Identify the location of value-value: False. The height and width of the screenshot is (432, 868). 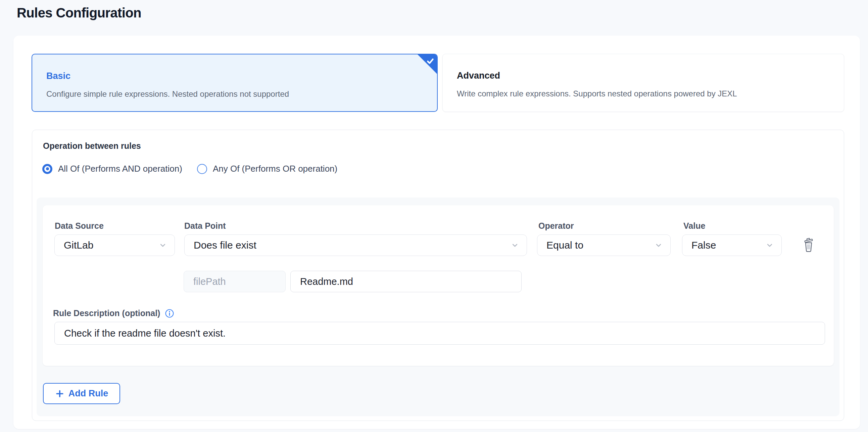
(704, 245).